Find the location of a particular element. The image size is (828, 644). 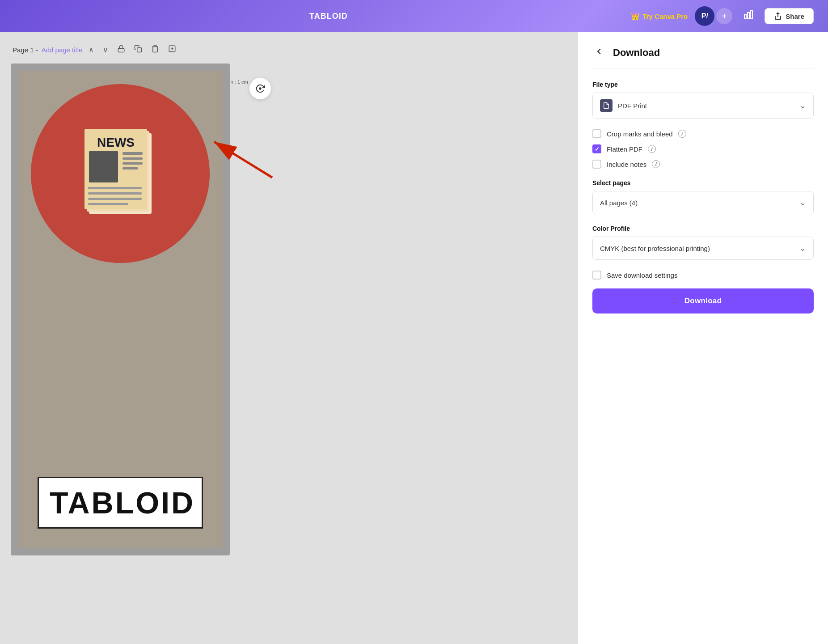

lock-button is located at coordinates (121, 50).